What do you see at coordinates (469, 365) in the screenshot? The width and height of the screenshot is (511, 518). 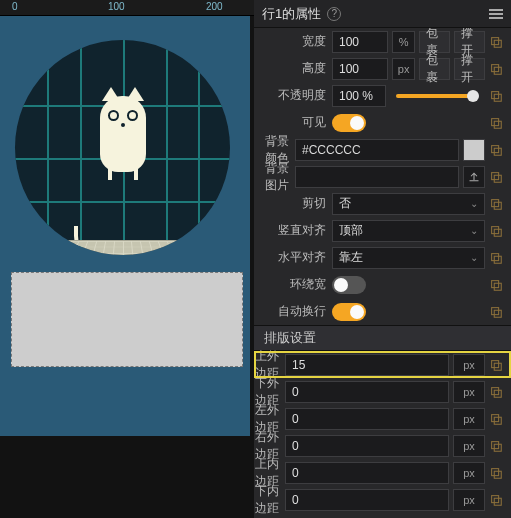 I see `margin-top-unit: px` at bounding box center [469, 365].